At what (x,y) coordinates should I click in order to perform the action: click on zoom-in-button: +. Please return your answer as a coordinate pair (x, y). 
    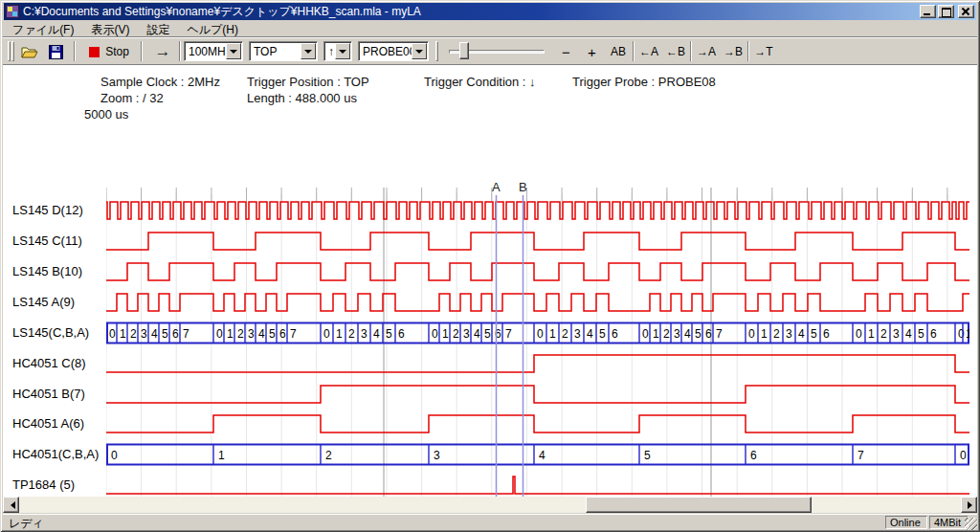
    Looking at the image, I should click on (591, 52).